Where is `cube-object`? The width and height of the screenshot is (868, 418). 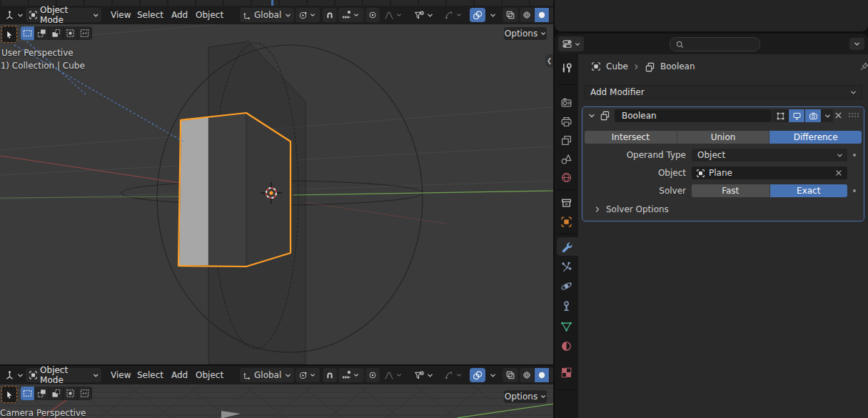
cube-object is located at coordinates (234, 190).